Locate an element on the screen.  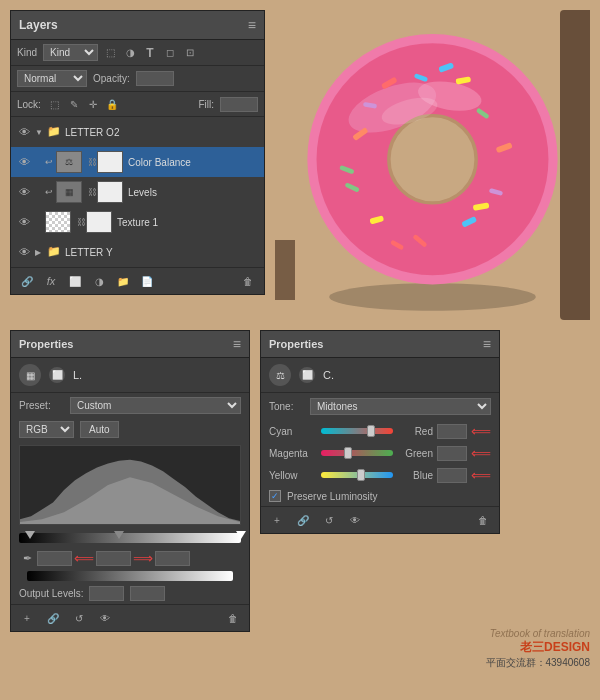
preserve-checkbox: ✓ is located at coordinates (275, 496).